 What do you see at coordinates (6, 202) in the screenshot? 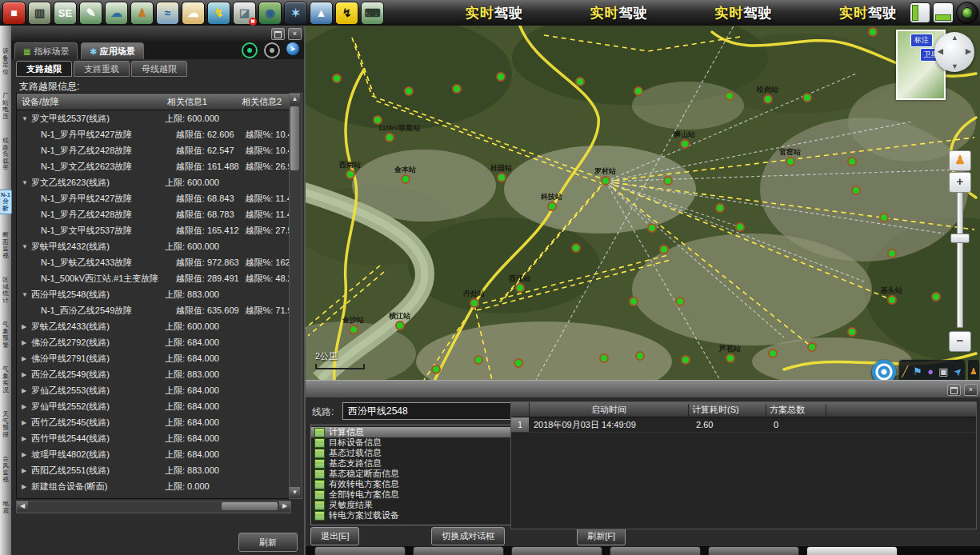
I see `sidebar-item-3: N-1分析` at bounding box center [6, 202].